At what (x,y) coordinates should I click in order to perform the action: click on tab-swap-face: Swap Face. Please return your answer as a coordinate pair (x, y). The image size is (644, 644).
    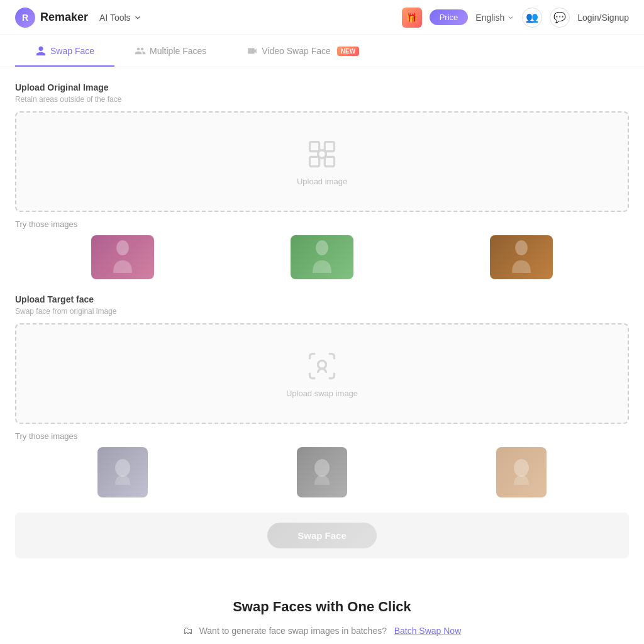
    Looking at the image, I should click on (65, 51).